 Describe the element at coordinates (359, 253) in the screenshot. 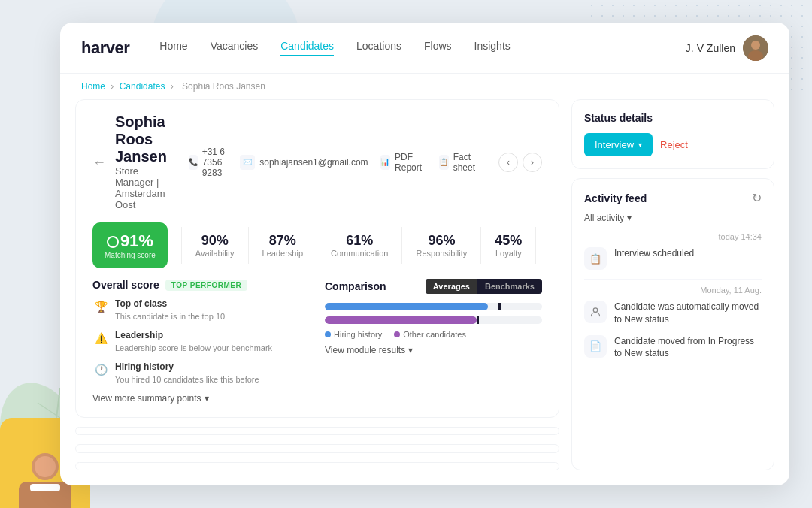

I see `communication-label: Communication` at that location.